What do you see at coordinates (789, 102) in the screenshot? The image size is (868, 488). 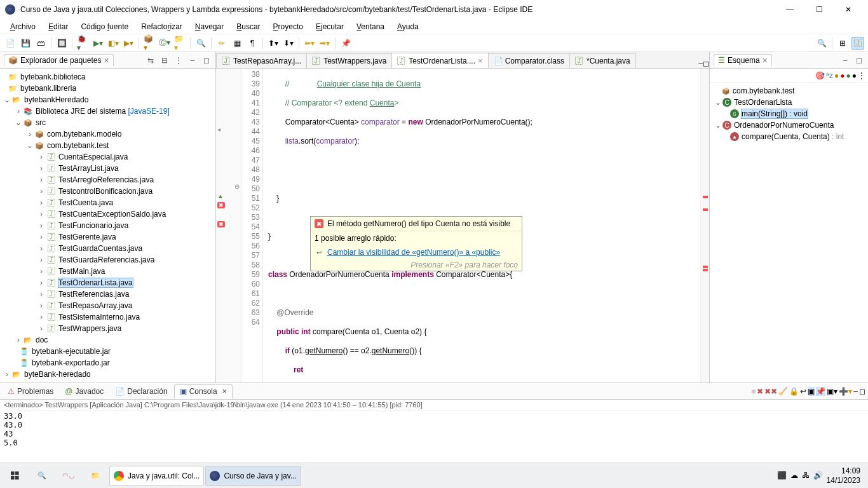 I see `outline-class: ⌄CTestOrdenarLista` at bounding box center [789, 102].